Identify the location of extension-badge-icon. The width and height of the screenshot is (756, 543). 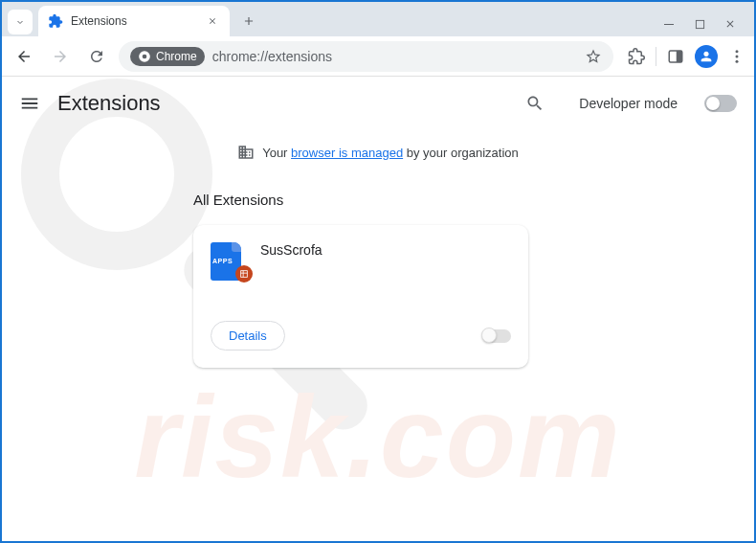
(244, 274).